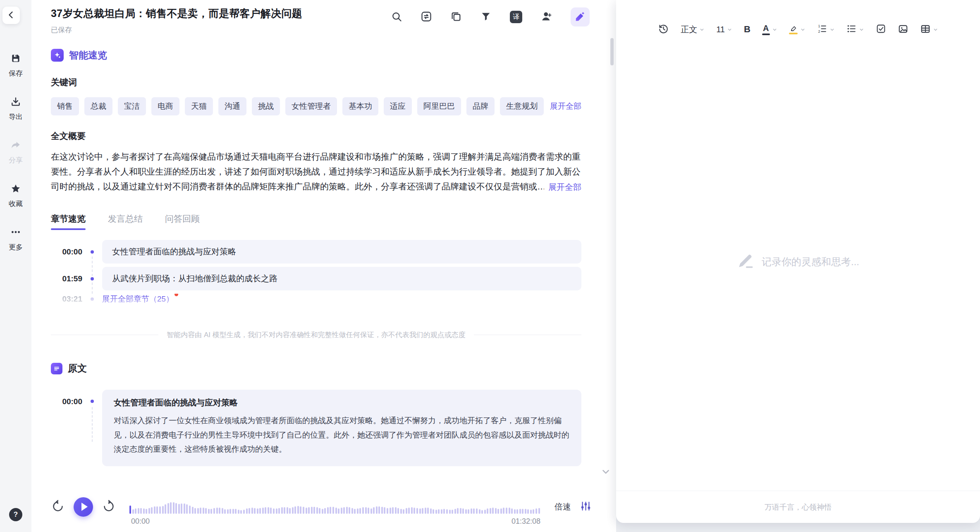 The height and width of the screenshot is (532, 980). I want to click on transcript-list: 00:00 女性管理者面临的挑战与应对策略 对话深入探讨了一位女性在商业领域成为…, so click(316, 428).